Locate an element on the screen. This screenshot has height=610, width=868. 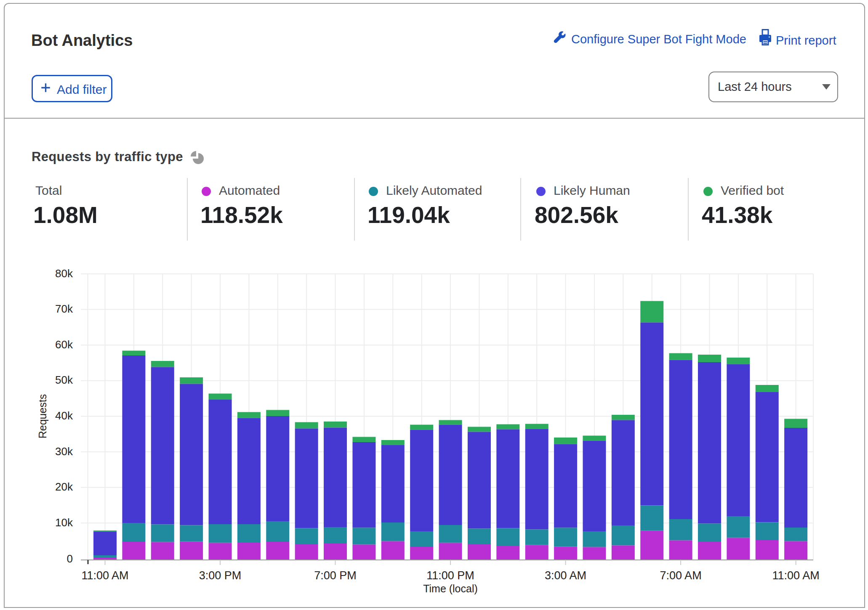
svg-text: 3:00 AM is located at coordinates (566, 576).